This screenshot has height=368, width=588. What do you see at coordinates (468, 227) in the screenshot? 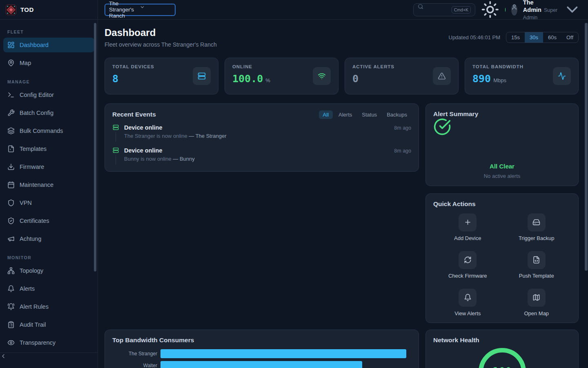
I see `quick-action-add-device: Add Device` at bounding box center [468, 227].